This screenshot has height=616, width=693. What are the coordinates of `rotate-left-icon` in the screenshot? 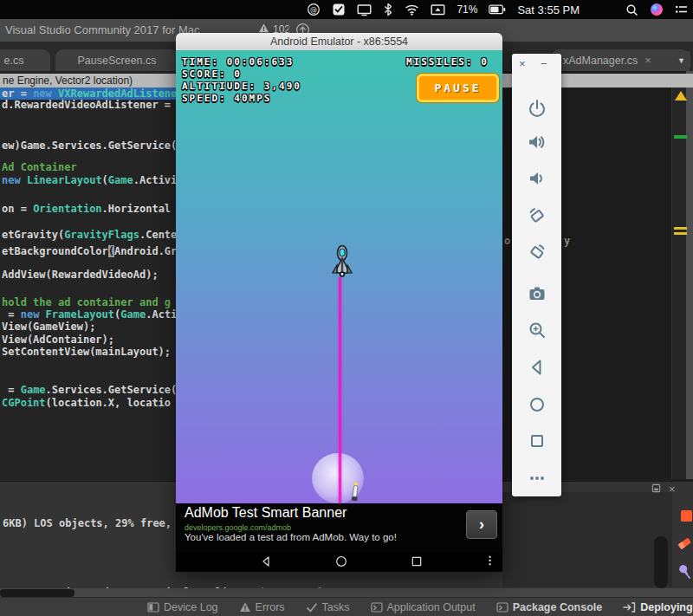 It's located at (537, 216).